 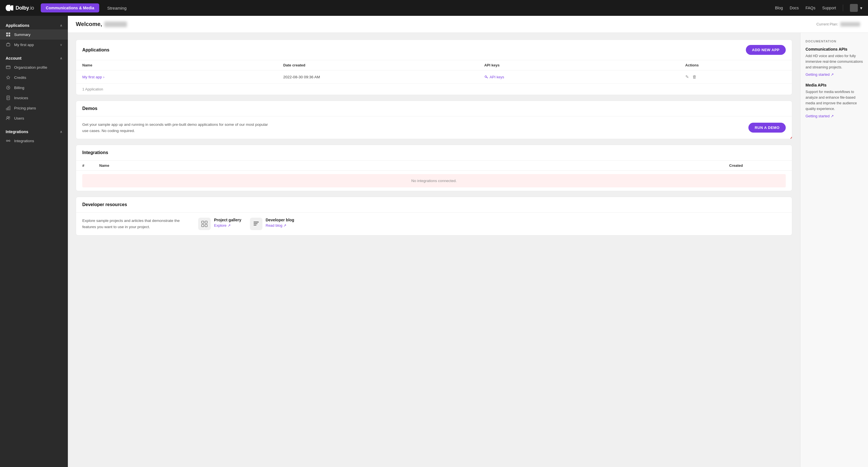 I want to click on applications-card: Applications ADD NEW APP Name Date creat…, so click(x=434, y=67).